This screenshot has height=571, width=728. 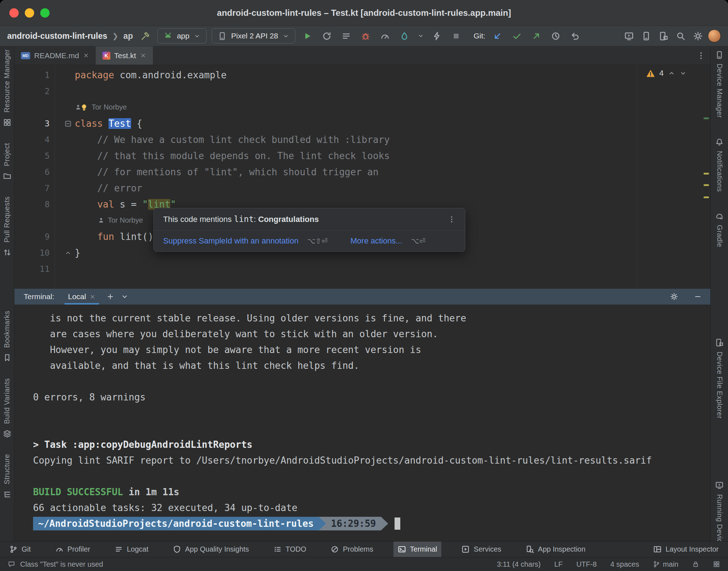 What do you see at coordinates (7, 476) in the screenshot?
I see `tool-stripe-structure: Structure` at bounding box center [7, 476].